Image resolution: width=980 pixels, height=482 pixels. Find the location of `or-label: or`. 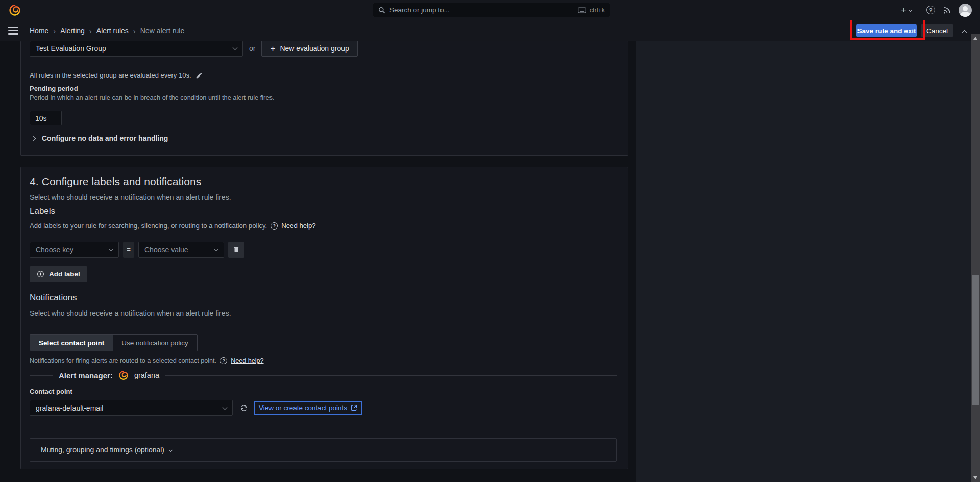

or-label: or is located at coordinates (252, 48).